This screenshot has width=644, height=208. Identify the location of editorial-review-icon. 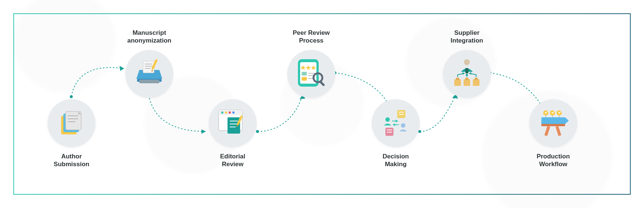
(233, 123).